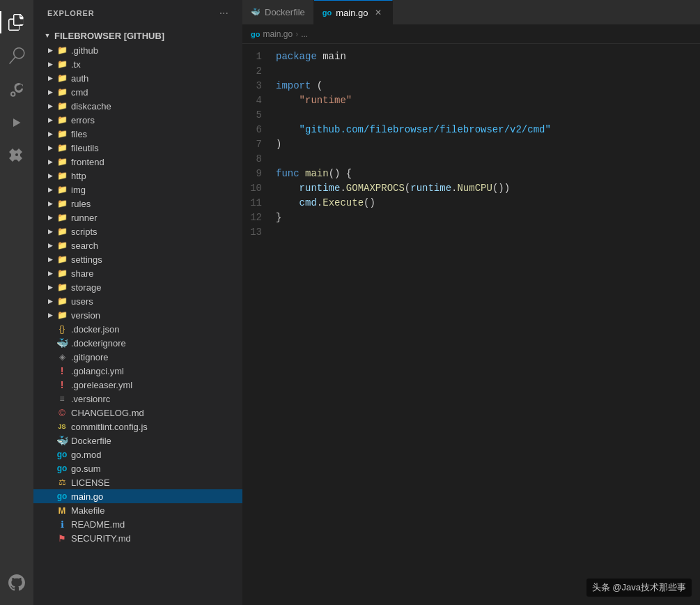 Image resolution: width=700 pixels, height=605 pixels. I want to click on sidebar-more-actions: ···, so click(224, 13).